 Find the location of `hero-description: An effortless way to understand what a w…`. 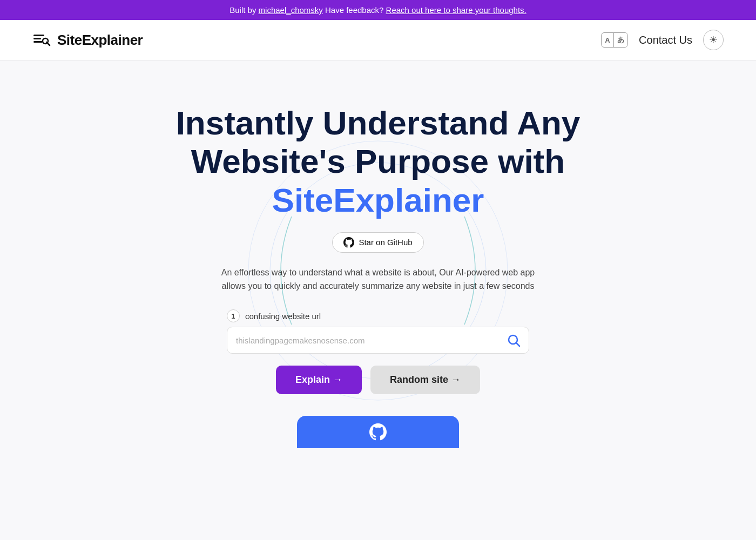

hero-description: An effortless way to understand what a w… is located at coordinates (378, 280).